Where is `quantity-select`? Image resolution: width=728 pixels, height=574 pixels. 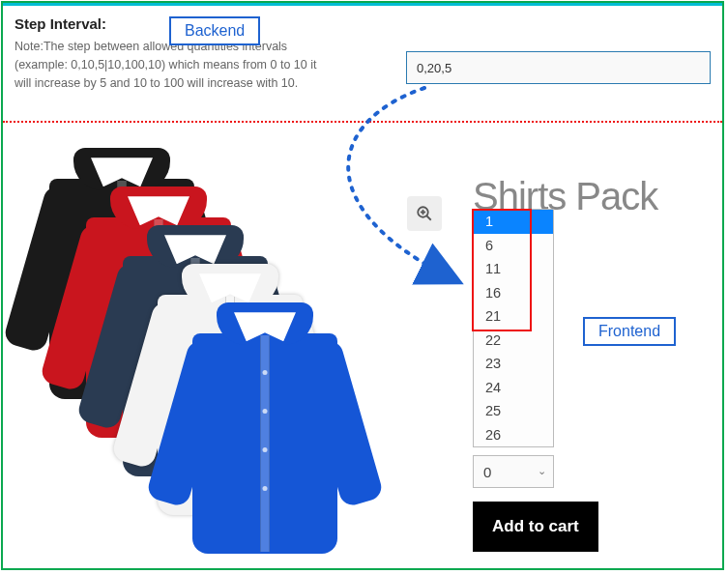 quantity-select is located at coordinates (513, 472).